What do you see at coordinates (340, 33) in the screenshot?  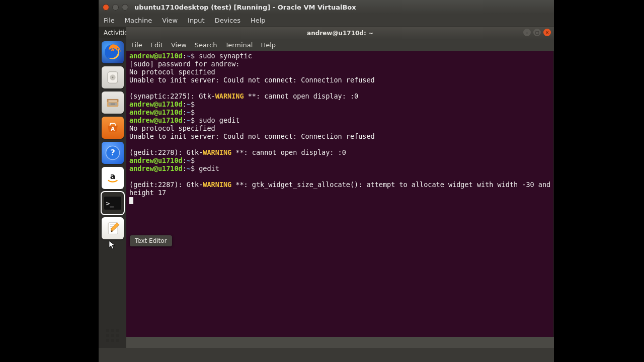 I see `terminal-title: andrew@u1710d: ~` at bounding box center [340, 33].